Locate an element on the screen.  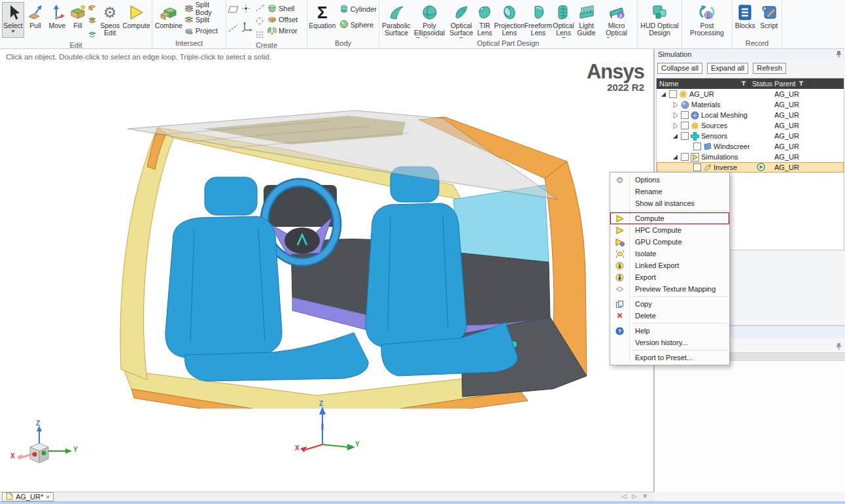
fill-button: Fill is located at coordinates (77, 20).